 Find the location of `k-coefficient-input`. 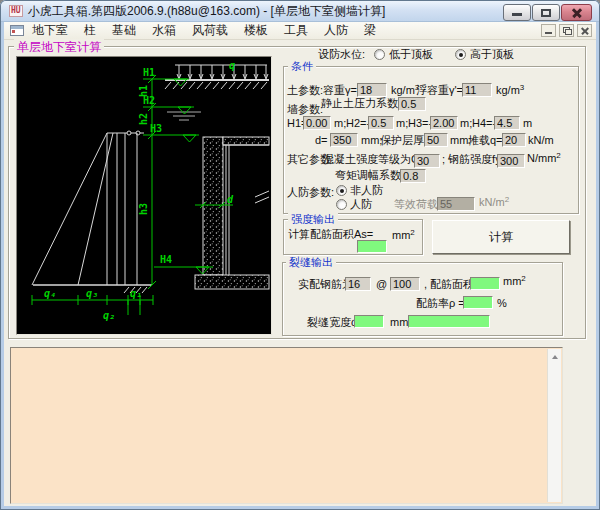

k-coefficient-input is located at coordinates (412, 104).